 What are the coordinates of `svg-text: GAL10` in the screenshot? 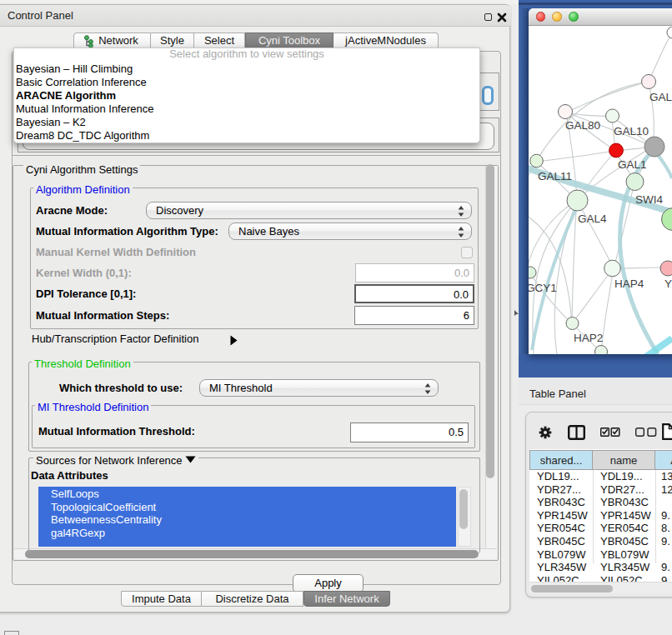 It's located at (631, 132).